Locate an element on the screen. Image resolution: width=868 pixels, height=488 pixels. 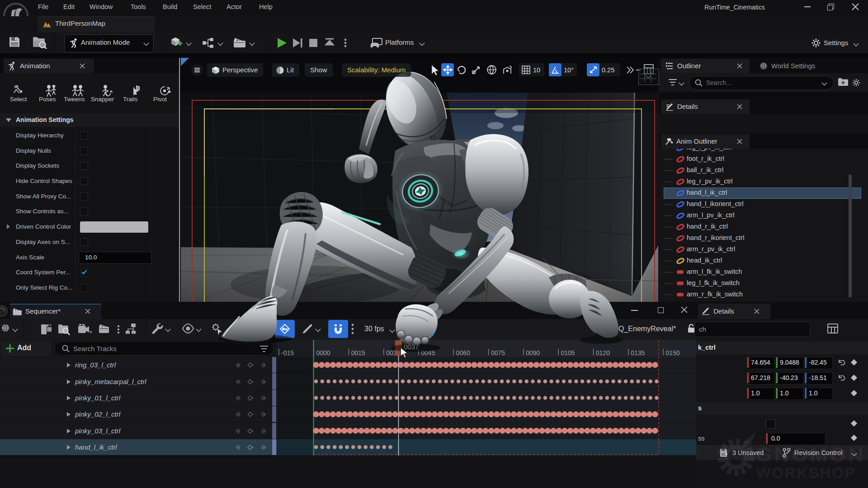
svg-text: WORKSHOP is located at coordinates (806, 473).